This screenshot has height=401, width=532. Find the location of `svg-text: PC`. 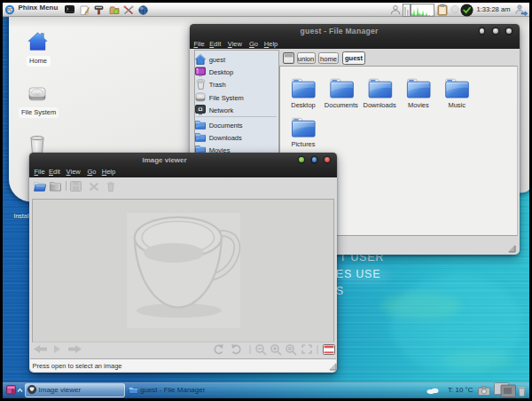

svg-text: PC is located at coordinates (11, 9).